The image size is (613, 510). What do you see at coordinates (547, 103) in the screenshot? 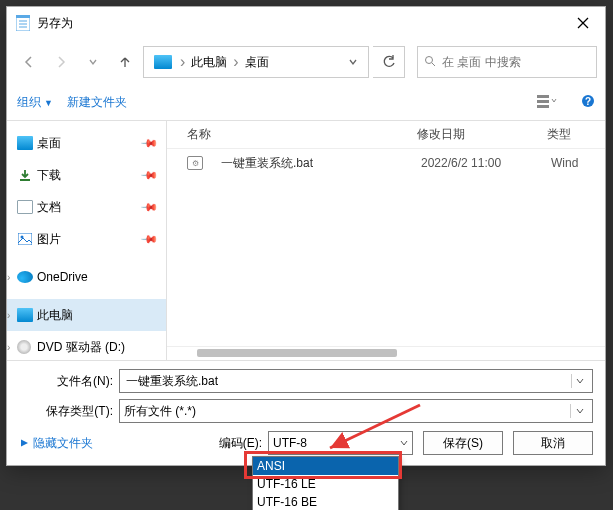
I see `view-options-button` at bounding box center [547, 103].